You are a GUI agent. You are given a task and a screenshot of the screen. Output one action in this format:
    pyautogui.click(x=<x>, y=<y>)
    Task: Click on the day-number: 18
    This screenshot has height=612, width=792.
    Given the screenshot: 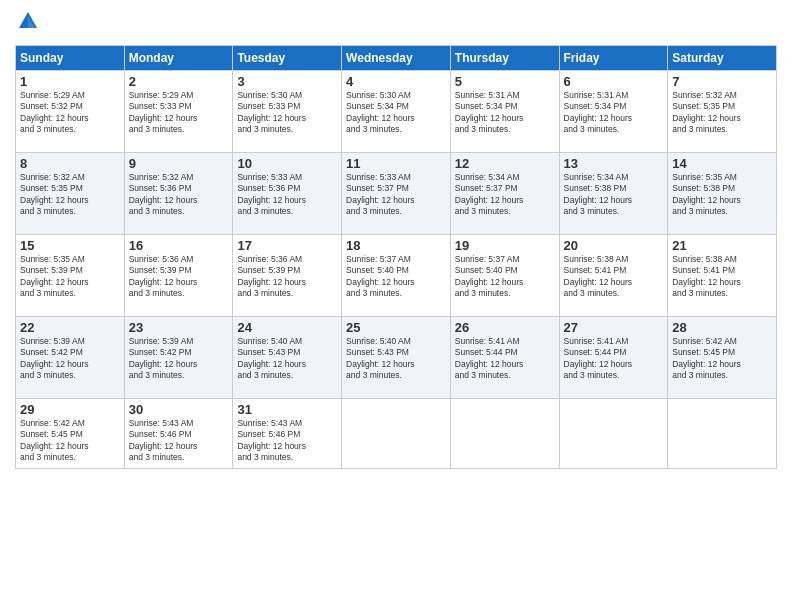 What is the action you would take?
    pyautogui.click(x=396, y=246)
    